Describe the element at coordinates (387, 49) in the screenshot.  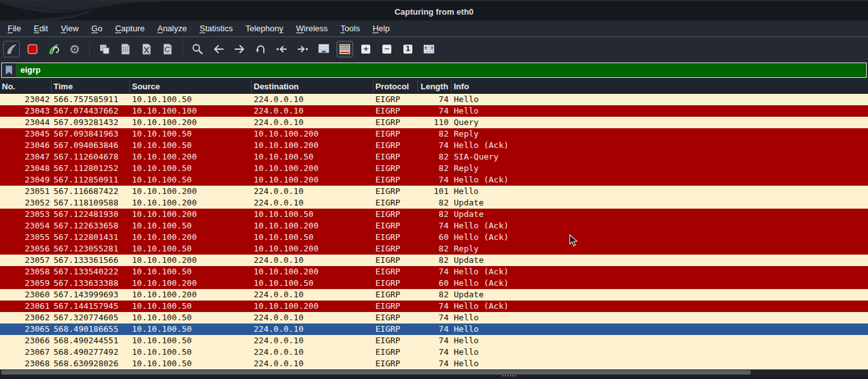
I see `zoom-out-button: −` at that location.